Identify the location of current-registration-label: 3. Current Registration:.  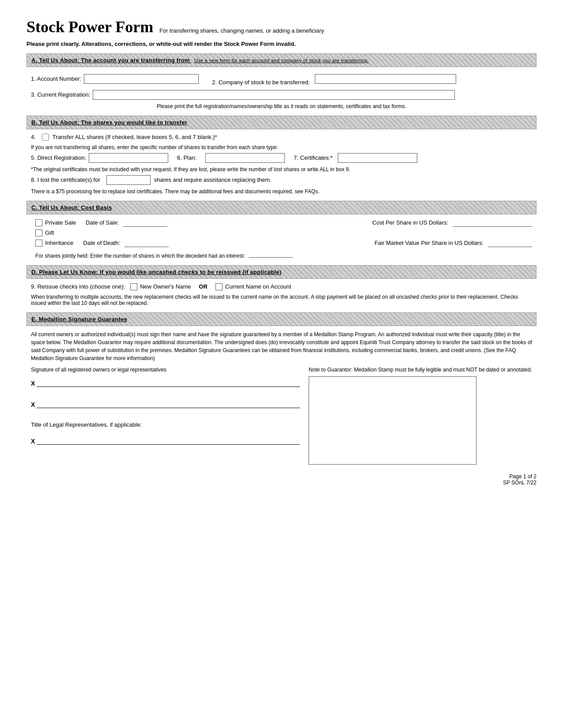
(60, 94).